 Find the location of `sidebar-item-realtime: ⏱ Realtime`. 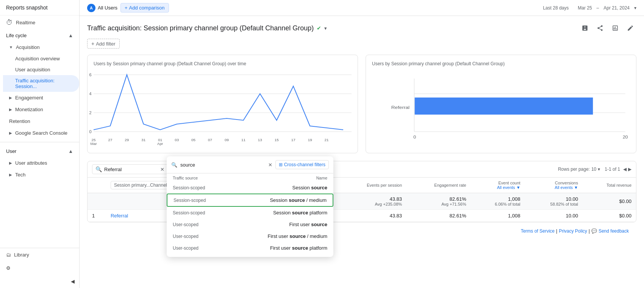

sidebar-item-realtime: ⏱ Realtime is located at coordinates (39, 23).